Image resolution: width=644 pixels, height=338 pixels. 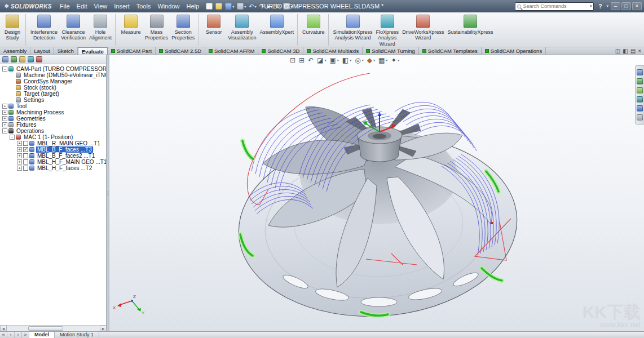 What do you see at coordinates (157, 30) in the screenshot?
I see `mass-properties-button: Mass Properties ▾` at bounding box center [157, 30].